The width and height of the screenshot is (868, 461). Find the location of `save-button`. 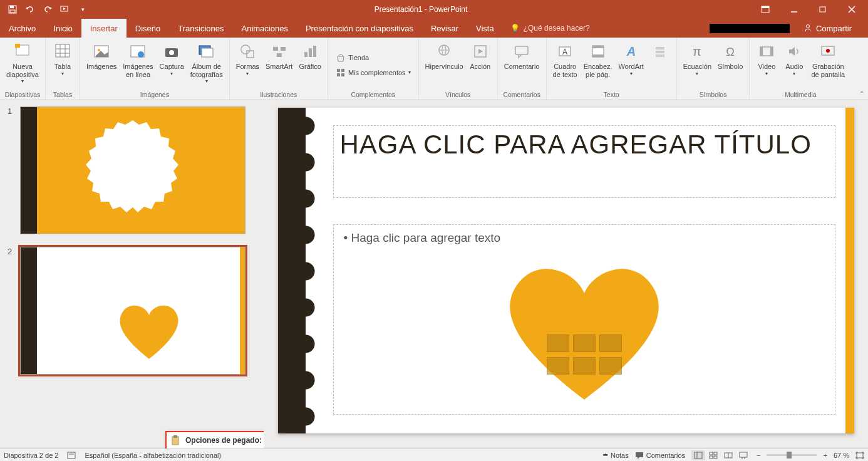

save-button is located at coordinates (13, 9).